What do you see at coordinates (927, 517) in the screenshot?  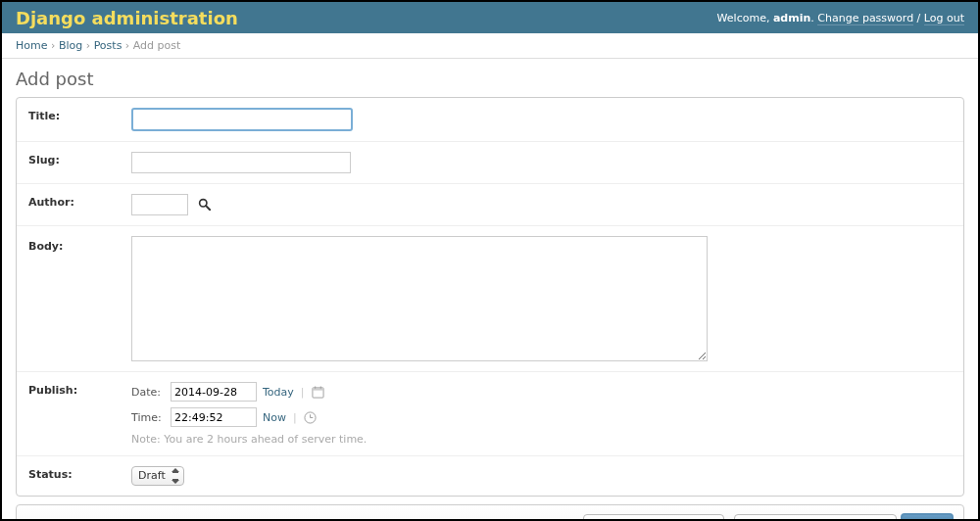 I see `save-button` at bounding box center [927, 517].